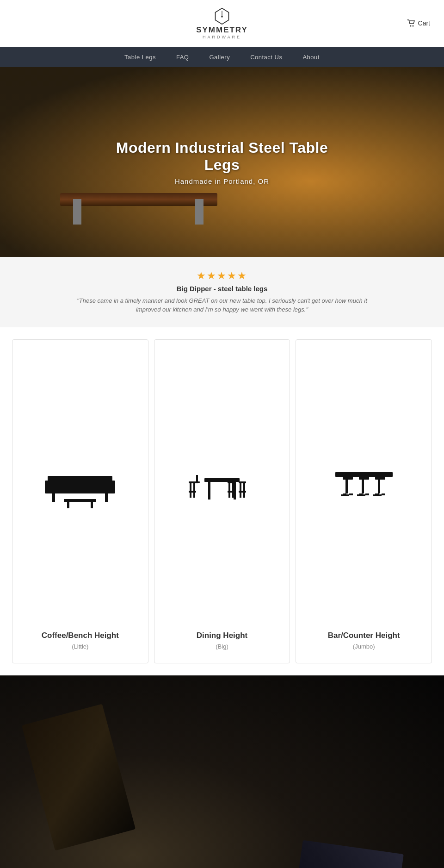 This screenshot has height=868, width=444. I want to click on review-text: "These came in a timely manner and look …, so click(222, 306).